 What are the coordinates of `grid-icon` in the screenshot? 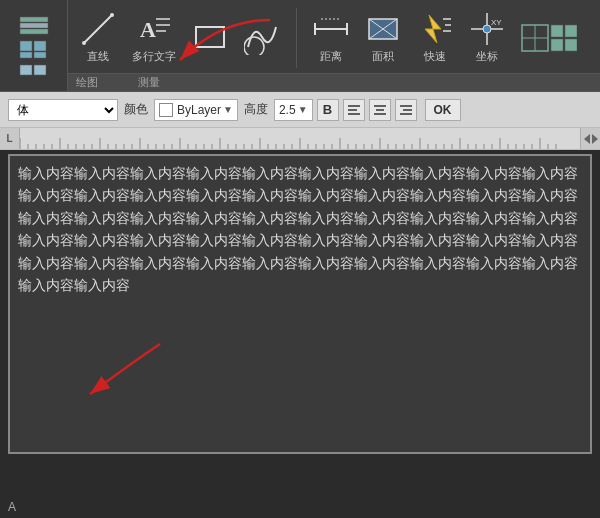 It's located at (34, 50).